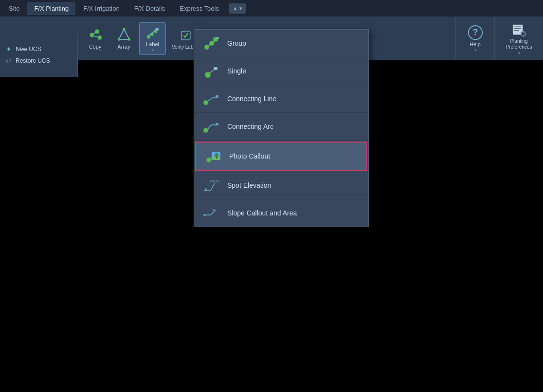  I want to click on new-ucs-label: New UCS, so click(28, 49).